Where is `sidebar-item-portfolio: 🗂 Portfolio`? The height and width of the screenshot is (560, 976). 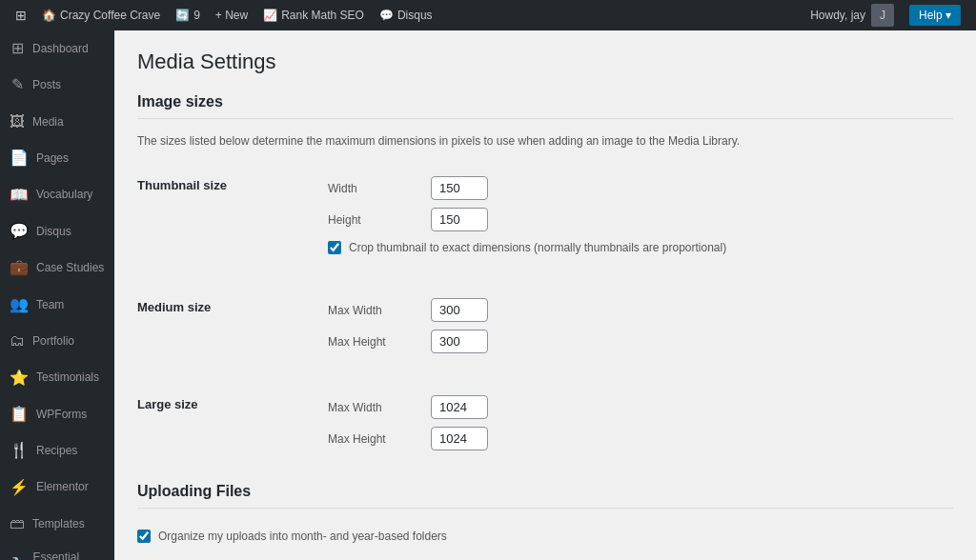 sidebar-item-portfolio: 🗂 Portfolio is located at coordinates (57, 341).